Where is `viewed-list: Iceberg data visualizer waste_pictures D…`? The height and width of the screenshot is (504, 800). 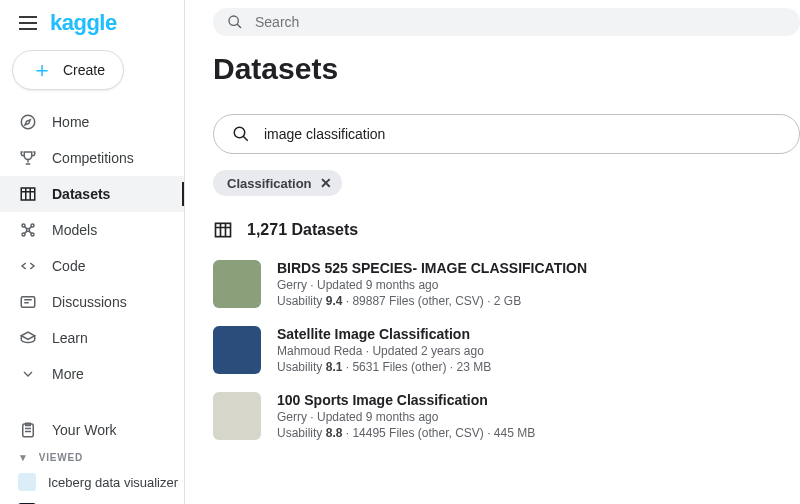
viewed-list: Iceberg data visualizer waste_pictures D… is located at coordinates (92, 486).